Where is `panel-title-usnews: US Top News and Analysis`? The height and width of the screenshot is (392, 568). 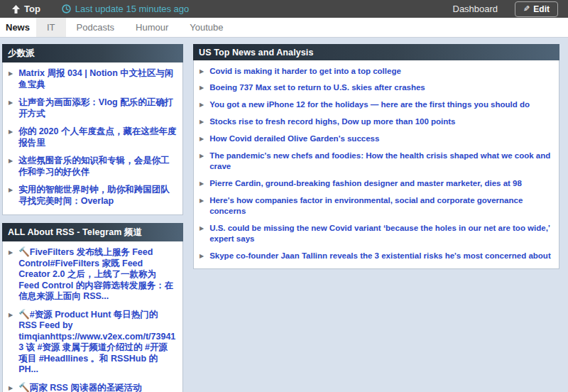
panel-title-usnews: US Top News and Analysis is located at coordinates (376, 53).